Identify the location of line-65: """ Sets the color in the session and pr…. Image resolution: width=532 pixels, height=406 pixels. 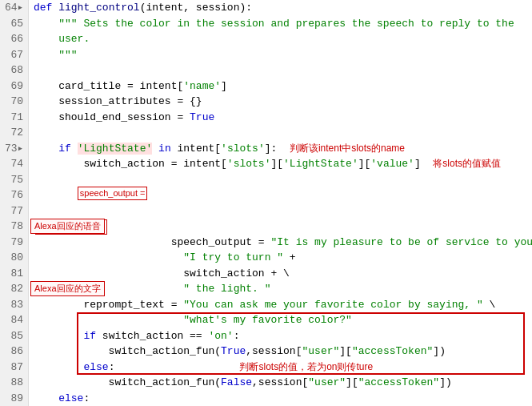
(283, 24).